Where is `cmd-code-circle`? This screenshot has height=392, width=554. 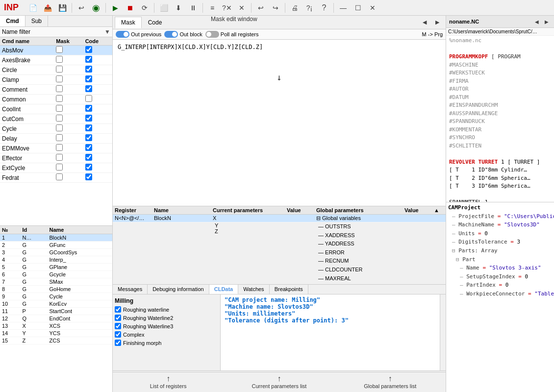
cmd-code-circle is located at coordinates (98, 70).